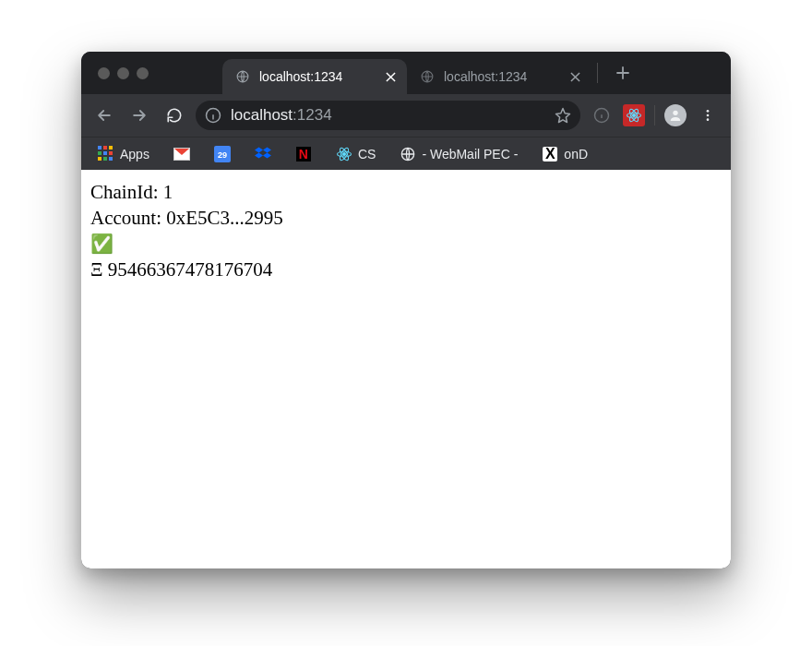  What do you see at coordinates (263, 154) in the screenshot?
I see `dropbox-icon` at bounding box center [263, 154].